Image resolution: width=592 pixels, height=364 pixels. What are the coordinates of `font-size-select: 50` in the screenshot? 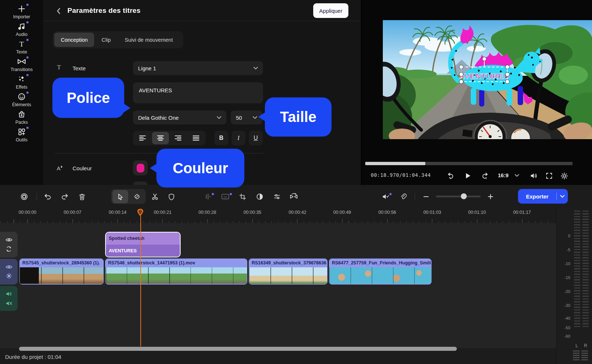 It's located at (247, 118).